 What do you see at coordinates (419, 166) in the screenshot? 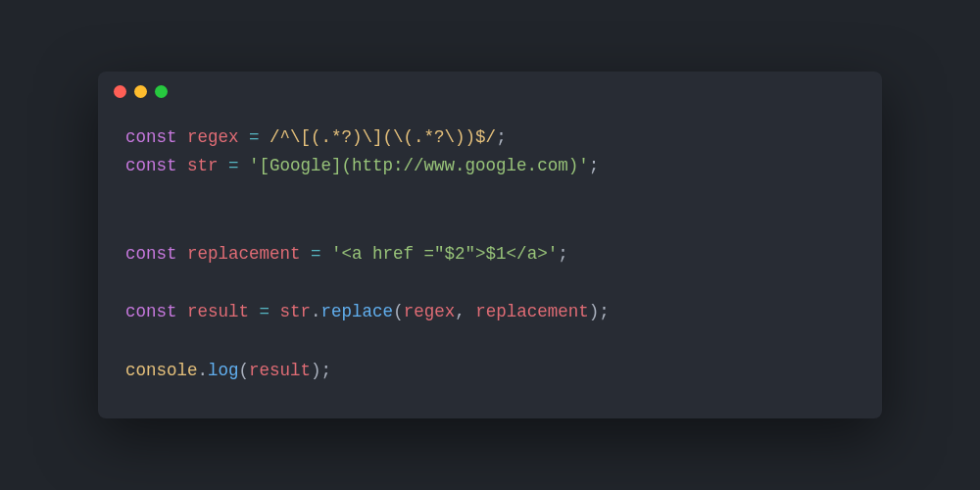
I see `token-str: '[Google](http://www.google.com)'` at bounding box center [419, 166].